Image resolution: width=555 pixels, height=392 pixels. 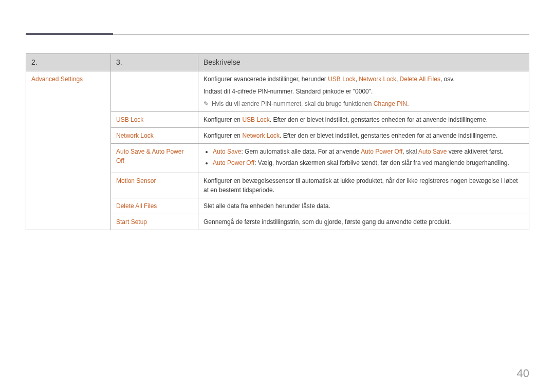 I want to click on cell-desc-network: Konfigurer en Network Lock. Efter den er…, so click(x=364, y=136).